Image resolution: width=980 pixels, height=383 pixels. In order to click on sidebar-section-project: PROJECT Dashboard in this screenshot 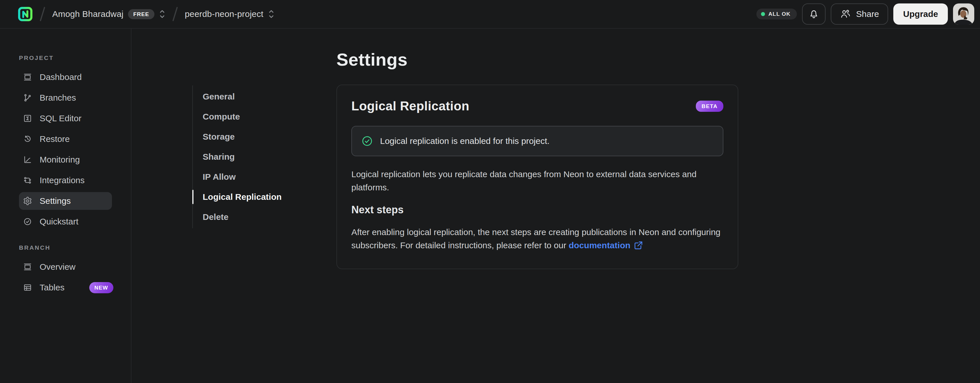, I will do `click(65, 142)`.